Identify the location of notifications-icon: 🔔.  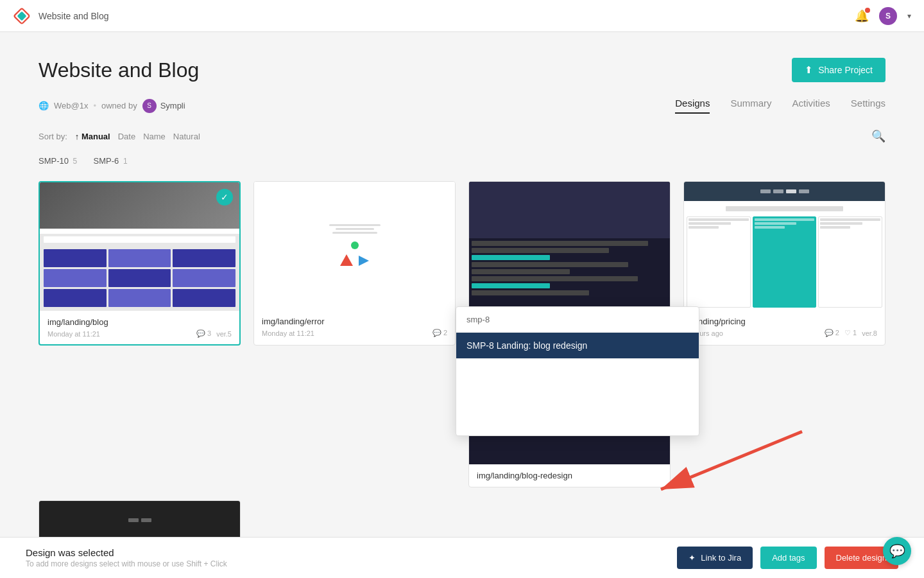
(862, 16).